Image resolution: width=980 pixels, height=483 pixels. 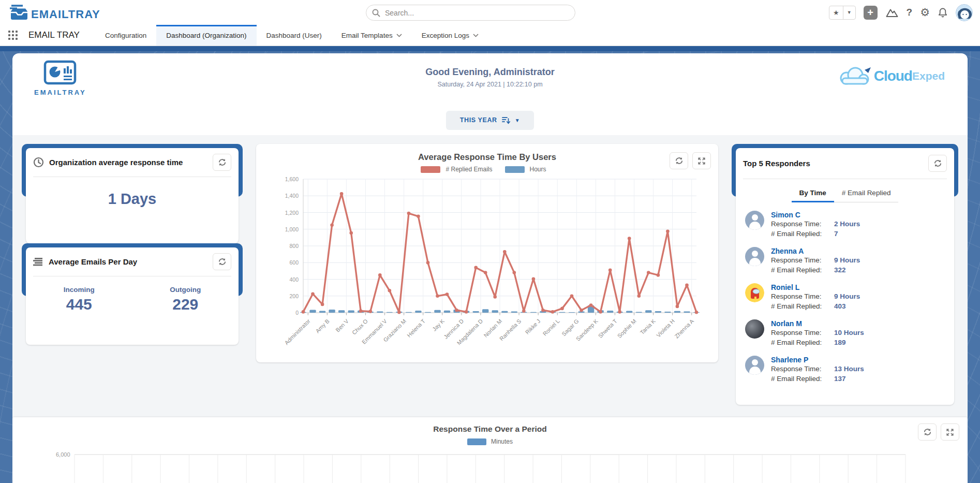 What do you see at coordinates (833, 164) in the screenshot?
I see `card-title: Top 5 Responders` at bounding box center [833, 164].